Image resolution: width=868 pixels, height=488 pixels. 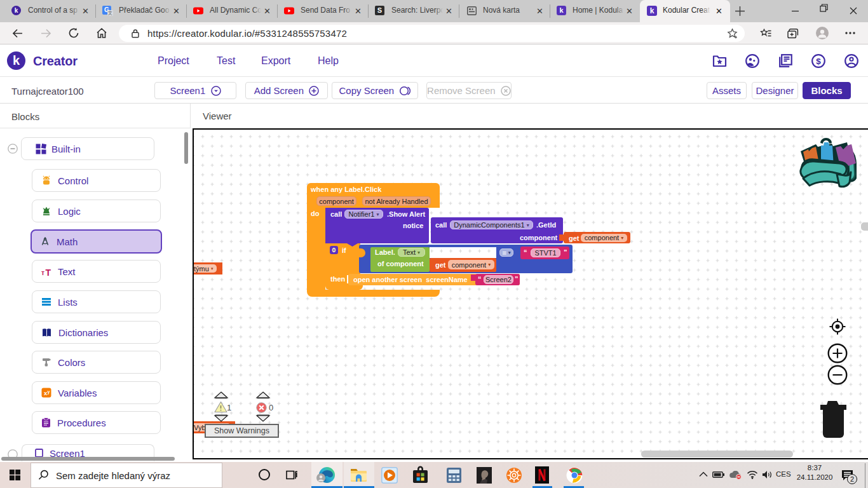 What do you see at coordinates (48, 272) in the screenshot?
I see `svg-text: T` at bounding box center [48, 272].